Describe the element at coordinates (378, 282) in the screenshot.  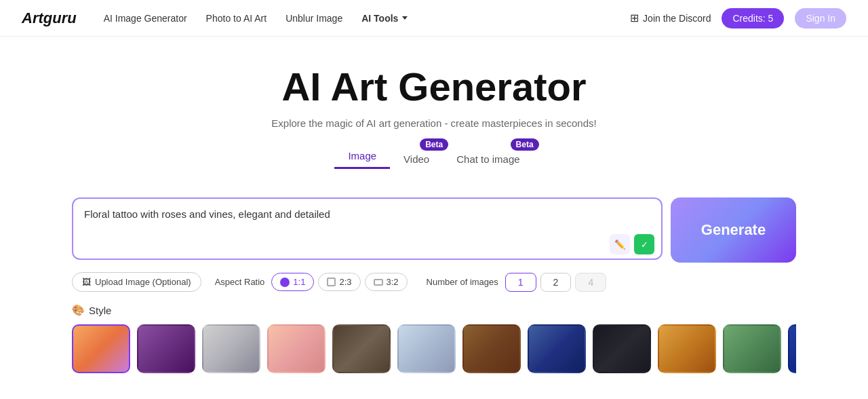
I see `aspect-3-2-icon` at that location.